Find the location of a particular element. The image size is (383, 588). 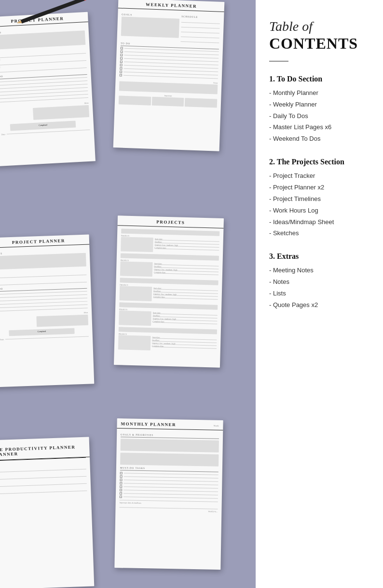

toc-item-2-1: - Project Tracker is located at coordinates (320, 176).